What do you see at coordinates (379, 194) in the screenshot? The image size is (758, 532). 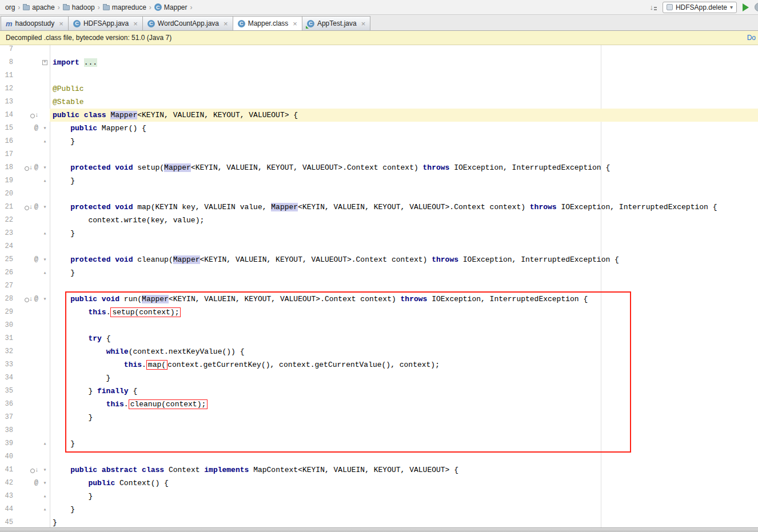 I see `code-line: 20` at bounding box center [379, 194].